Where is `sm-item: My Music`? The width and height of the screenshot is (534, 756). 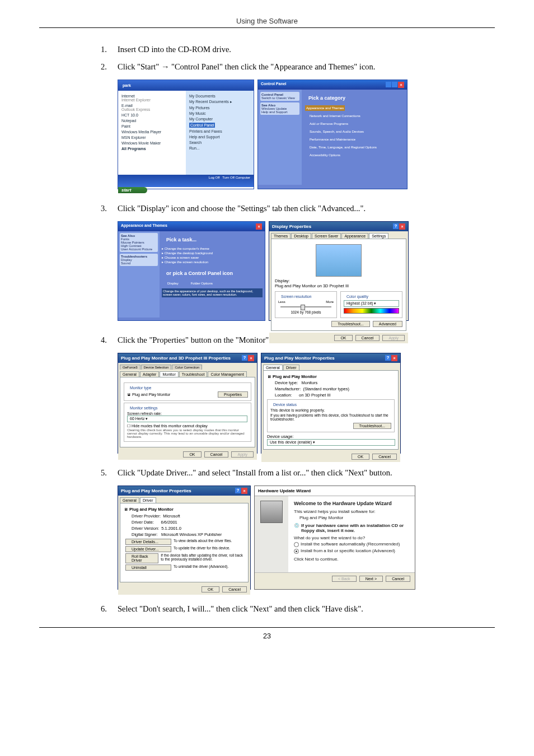
sm-item: My Music is located at coordinates (219, 113).